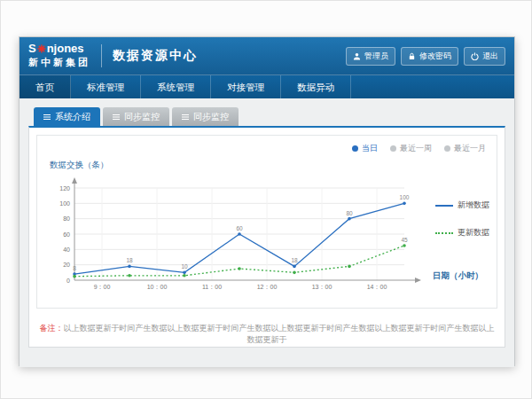 The width and height of the screenshot is (532, 399). Describe the element at coordinates (67, 117) in the screenshot. I see `tab-system-intro: 系统介绍` at that location.